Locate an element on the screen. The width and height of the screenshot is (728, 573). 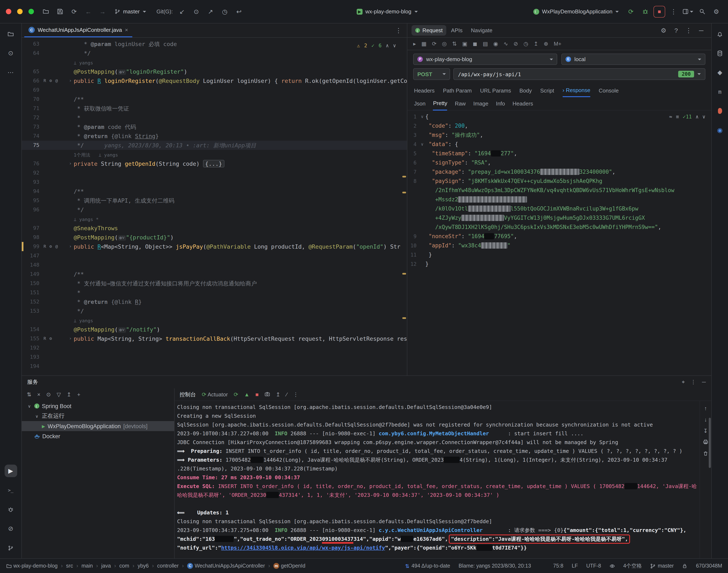
client-icon: ◉ is located at coordinates (720, 130).